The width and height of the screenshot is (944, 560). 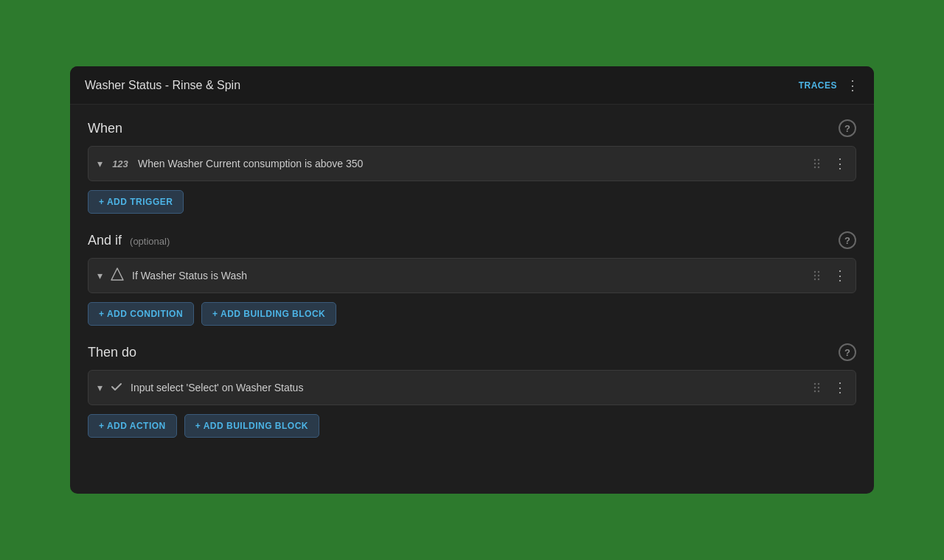 I want to click on add-trigger-button: + ADD TRIGGER, so click(x=136, y=202).